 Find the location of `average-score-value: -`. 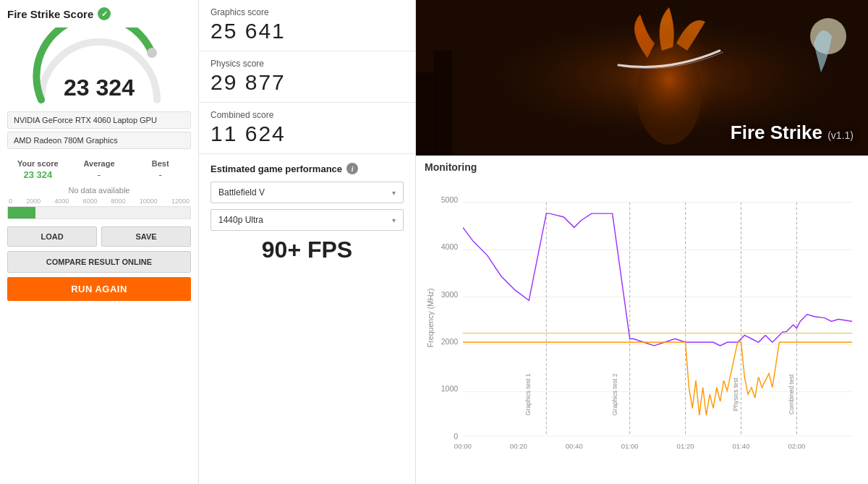

average-score-value: - is located at coordinates (99, 175).